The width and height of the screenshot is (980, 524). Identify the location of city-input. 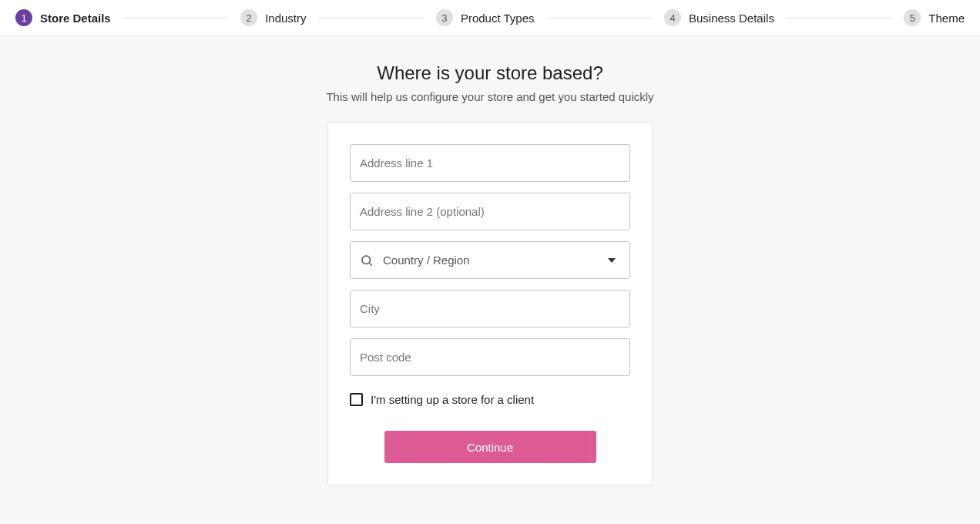
(490, 308).